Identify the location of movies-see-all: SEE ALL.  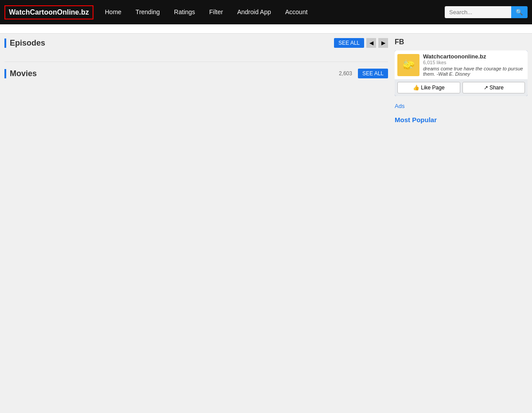
(373, 73).